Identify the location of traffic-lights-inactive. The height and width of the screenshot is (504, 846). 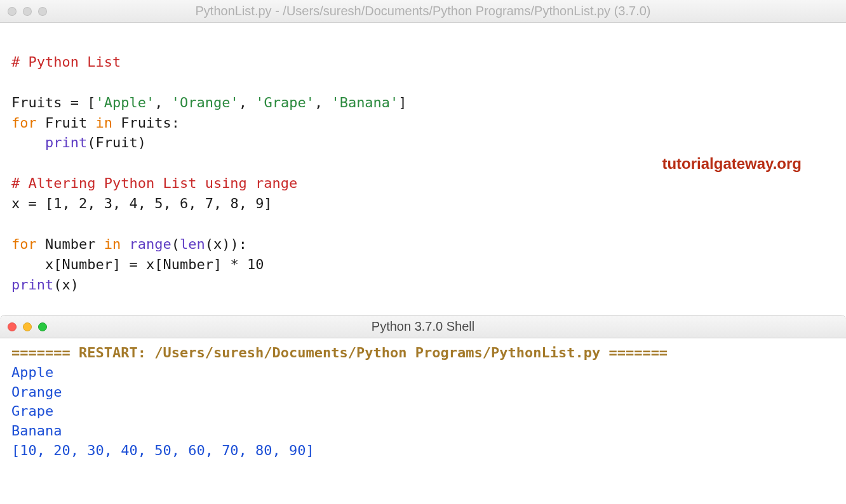
(27, 11).